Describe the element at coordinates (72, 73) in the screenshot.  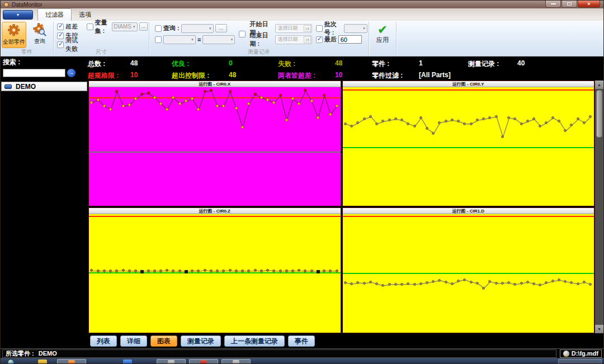
I see `search-go-icon: →` at that location.